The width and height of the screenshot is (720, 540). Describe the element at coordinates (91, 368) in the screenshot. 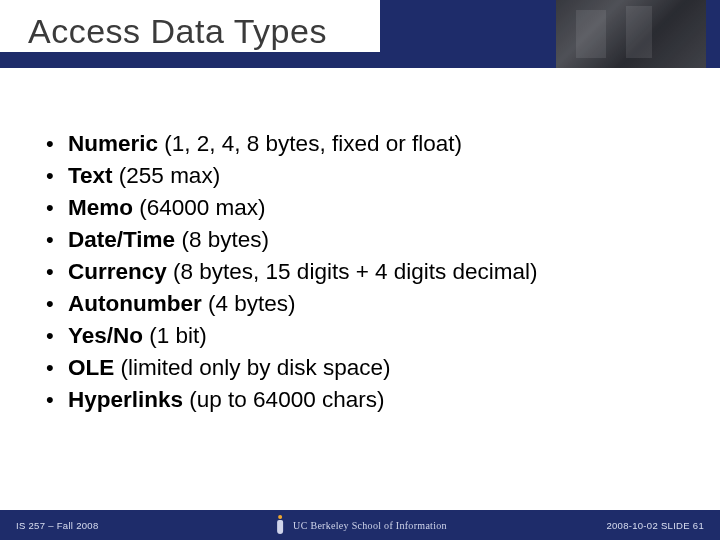

I see `term: OLE` at that location.